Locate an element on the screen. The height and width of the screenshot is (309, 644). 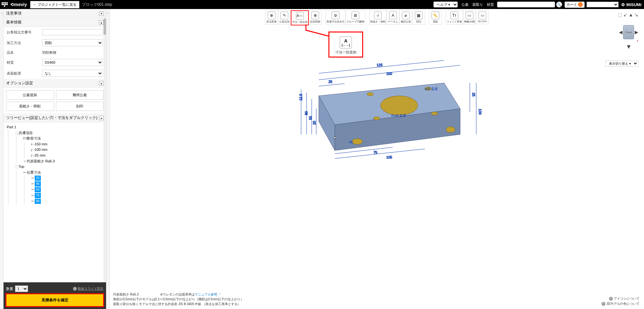
svg-text: 12.5 is located at coordinates (301, 97).